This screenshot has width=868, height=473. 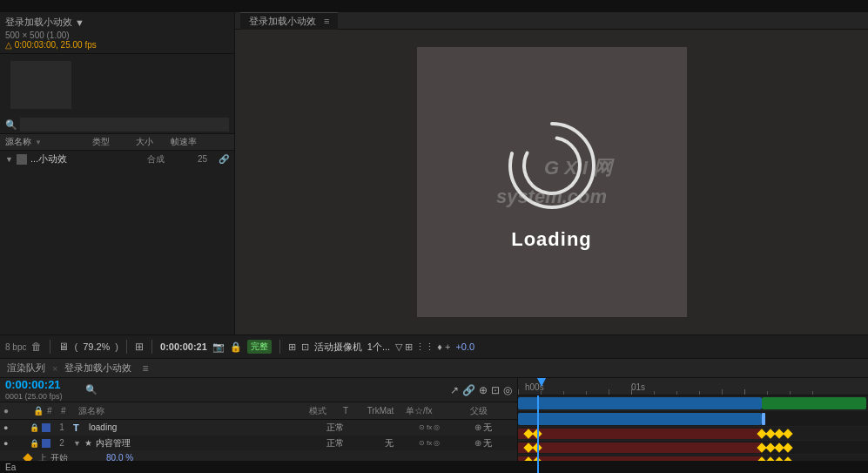 What do you see at coordinates (11, 125) in the screenshot?
I see `search-icon: 🔍` at bounding box center [11, 125].